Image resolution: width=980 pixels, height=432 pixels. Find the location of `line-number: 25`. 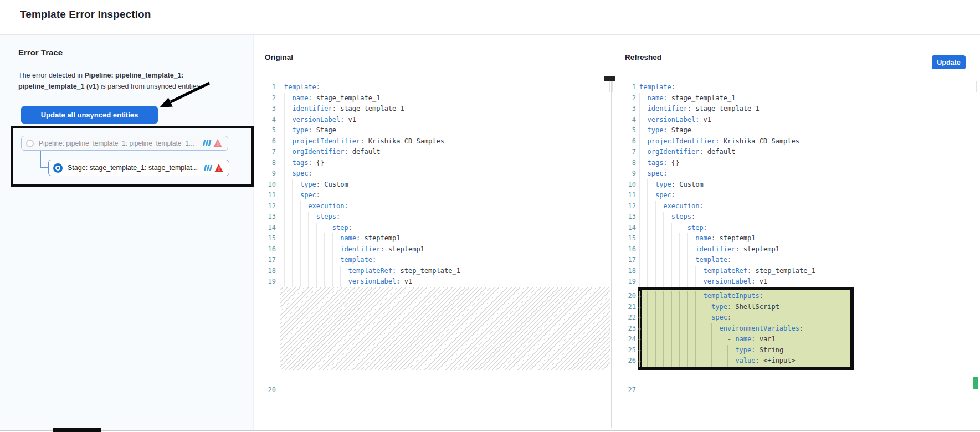

line-number: 25 is located at coordinates (624, 351).